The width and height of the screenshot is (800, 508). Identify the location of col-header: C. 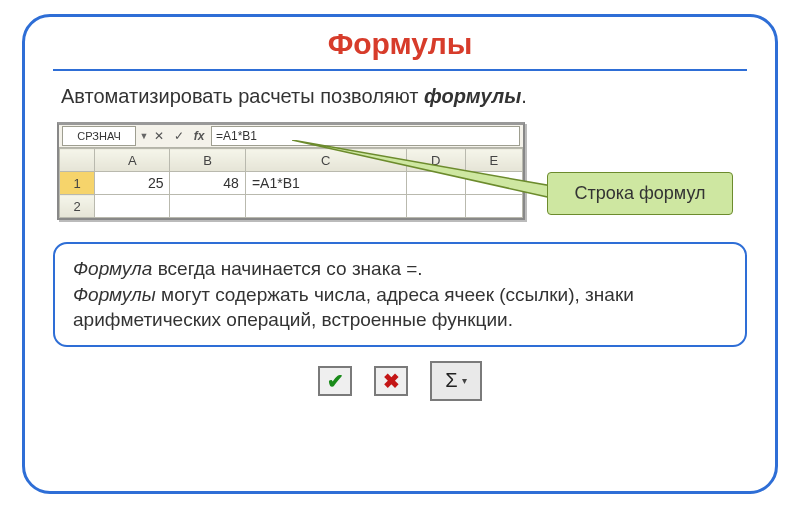
(326, 160).